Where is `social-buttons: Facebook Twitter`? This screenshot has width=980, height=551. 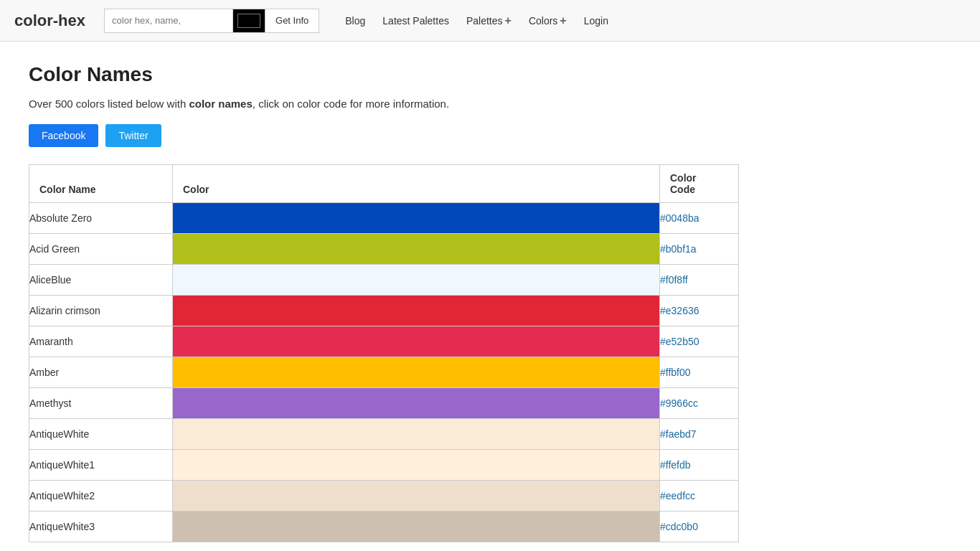
social-buttons: Facebook Twitter is located at coordinates (430, 136).